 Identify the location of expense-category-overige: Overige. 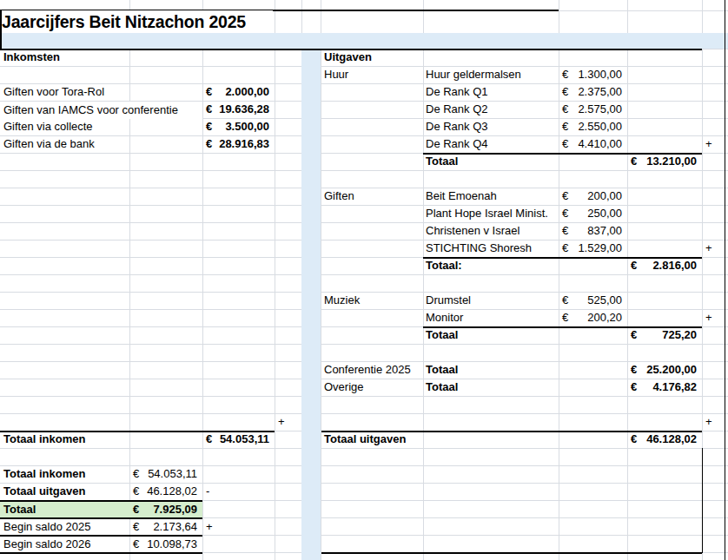
(344, 387).